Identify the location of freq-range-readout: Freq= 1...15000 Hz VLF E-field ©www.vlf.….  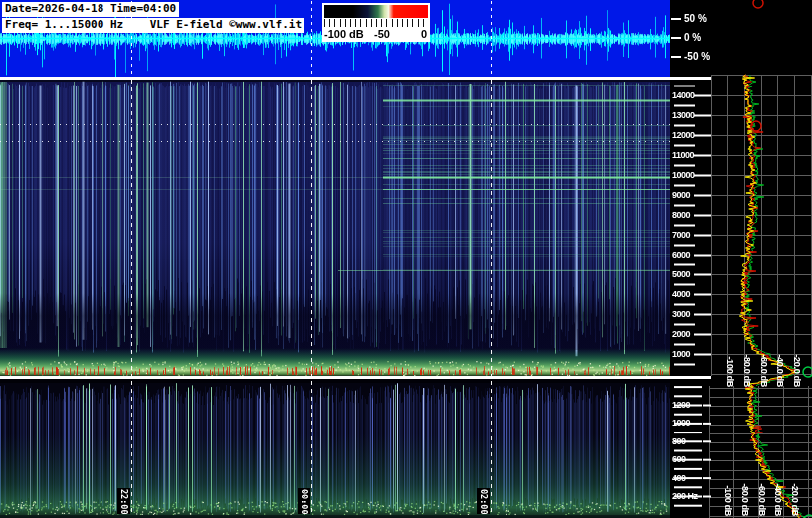
(153, 26).